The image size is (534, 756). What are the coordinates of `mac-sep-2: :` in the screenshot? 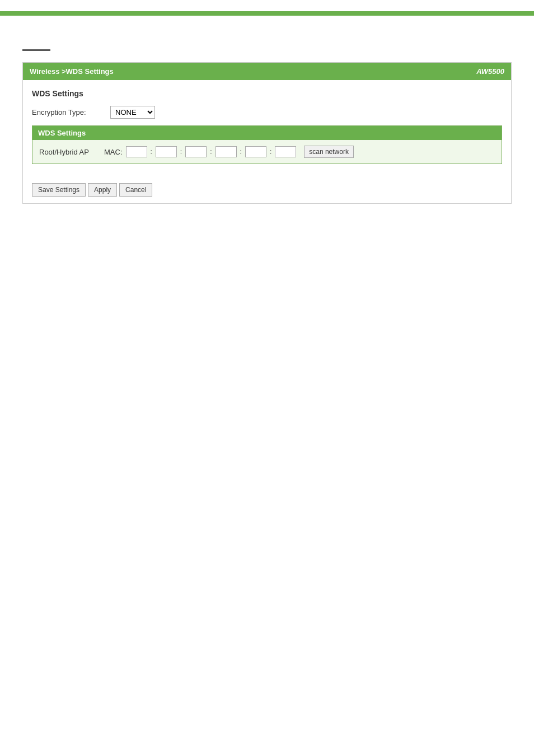 It's located at (181, 152).